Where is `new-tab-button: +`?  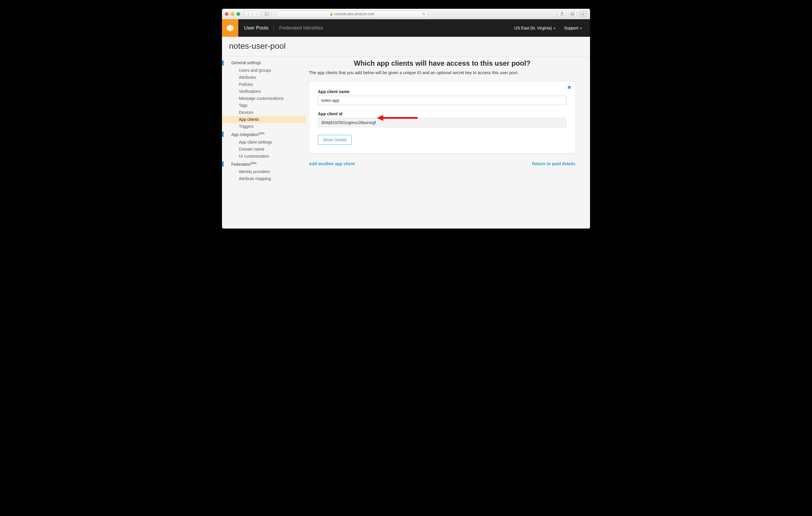
new-tab-button: + is located at coordinates (583, 14).